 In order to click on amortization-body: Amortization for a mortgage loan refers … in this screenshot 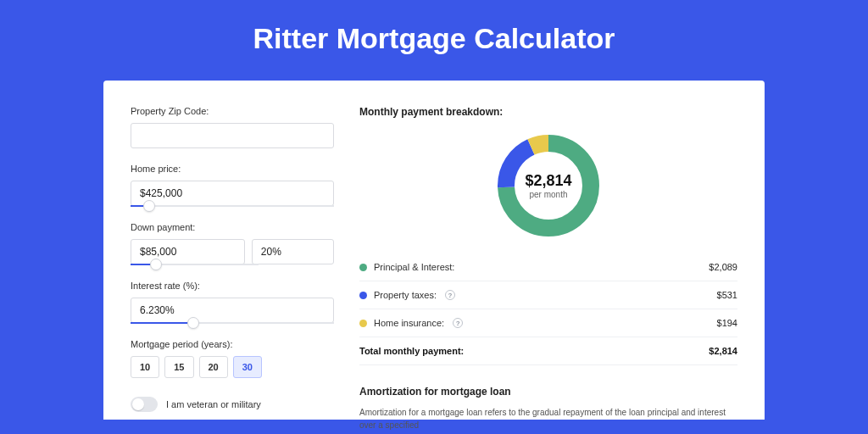, I will do `click(548, 419)`.